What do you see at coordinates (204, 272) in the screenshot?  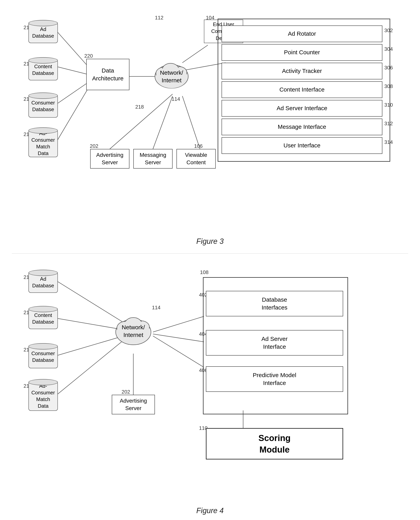 I see `ref-108-f4: 108` at bounding box center [204, 272].